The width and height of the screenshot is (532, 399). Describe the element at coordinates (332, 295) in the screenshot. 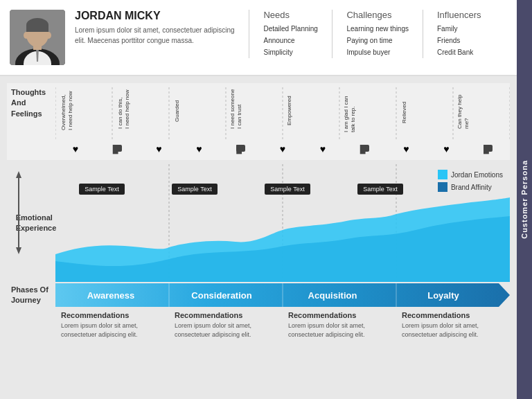

I see `phase-acquisition: Acquisition` at that location.